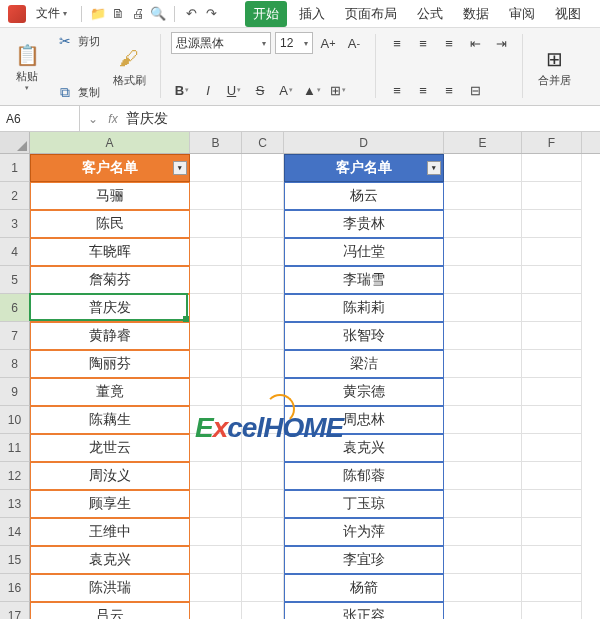 The width and height of the screenshot is (600, 619). Describe the element at coordinates (423, 43) in the screenshot. I see `align-middle-button: ≡` at that location.